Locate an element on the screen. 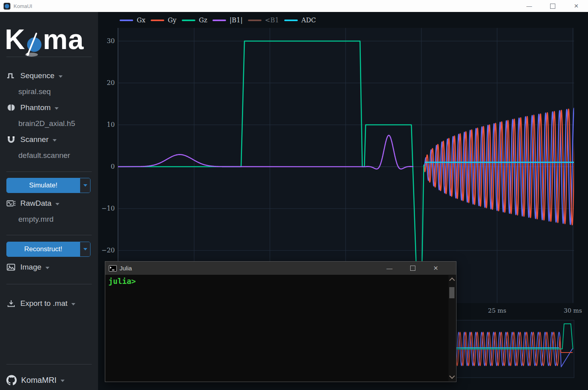 This screenshot has width=588, height=390. sidebar-item-image: Image is located at coordinates (28, 267).